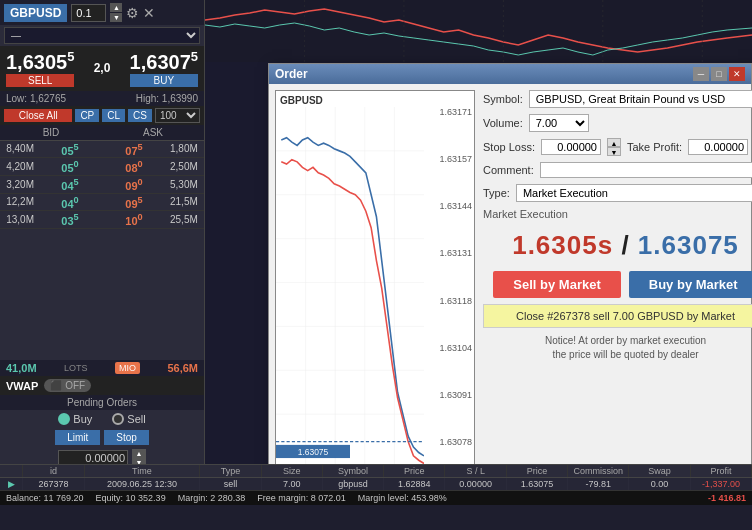 This screenshot has width=752, height=530. What do you see at coordinates (618, 246) in the screenshot?
I see `bid-ask-display: 1.6305s / 1.63075` at bounding box center [618, 246].